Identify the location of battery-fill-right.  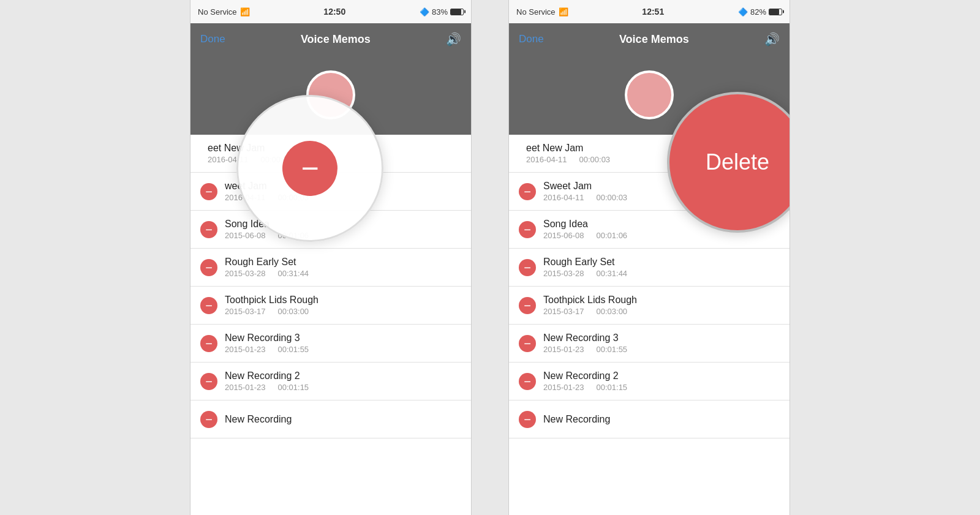
(774, 12).